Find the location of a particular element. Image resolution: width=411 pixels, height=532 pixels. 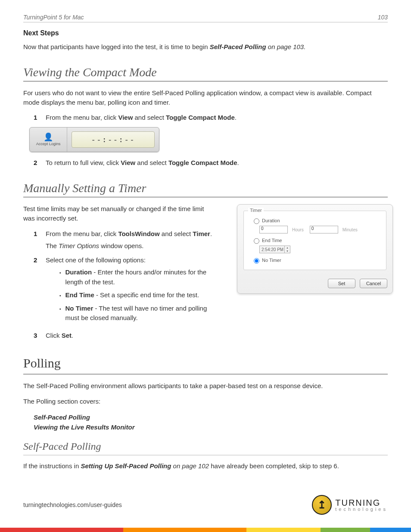

self-paced-polling-link: Self-Paced Polling is located at coordinates (238, 47).